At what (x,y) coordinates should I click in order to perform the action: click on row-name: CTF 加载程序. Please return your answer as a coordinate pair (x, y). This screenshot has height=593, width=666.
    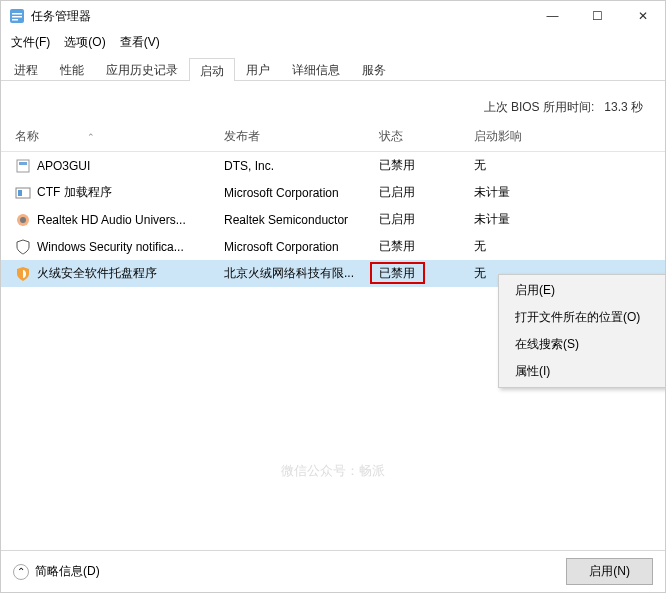
    Looking at the image, I should click on (74, 192).